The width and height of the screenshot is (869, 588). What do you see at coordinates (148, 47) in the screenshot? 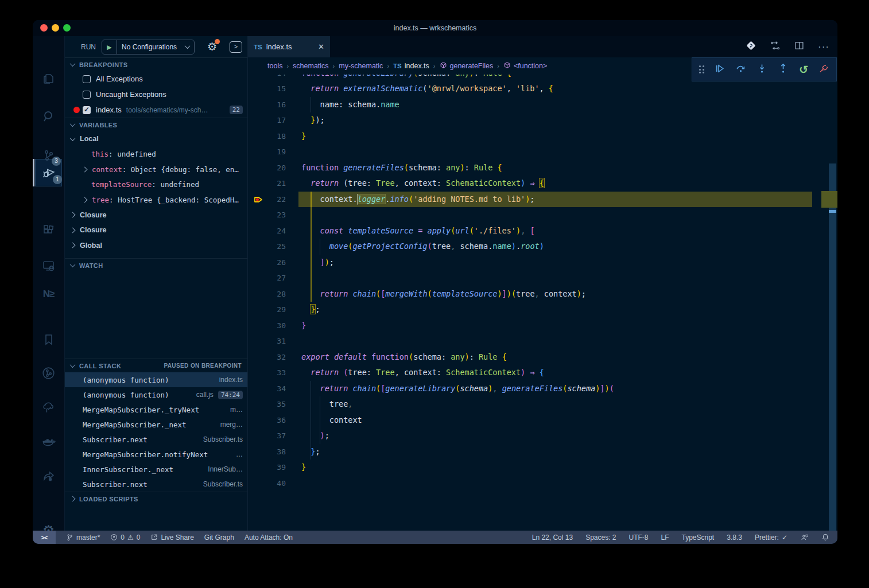
I see `launch-config-dropdown: ▶ No Configurations` at bounding box center [148, 47].